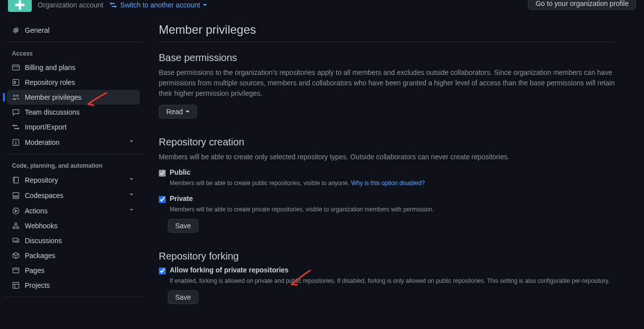  I want to click on public-repos-checkbox, so click(162, 173).